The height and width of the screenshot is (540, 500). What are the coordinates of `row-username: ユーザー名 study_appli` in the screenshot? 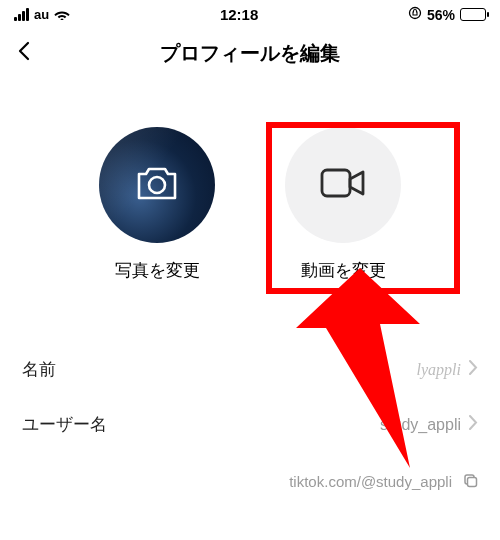 It's located at (250, 424).